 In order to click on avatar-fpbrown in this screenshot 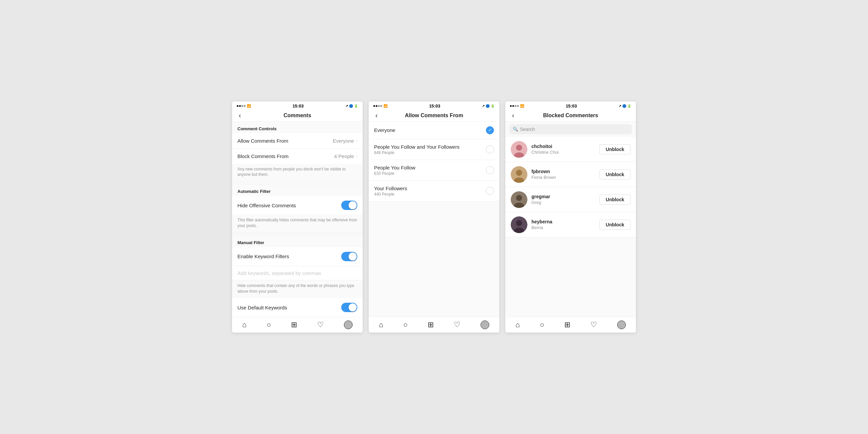, I will do `click(519, 175)`.